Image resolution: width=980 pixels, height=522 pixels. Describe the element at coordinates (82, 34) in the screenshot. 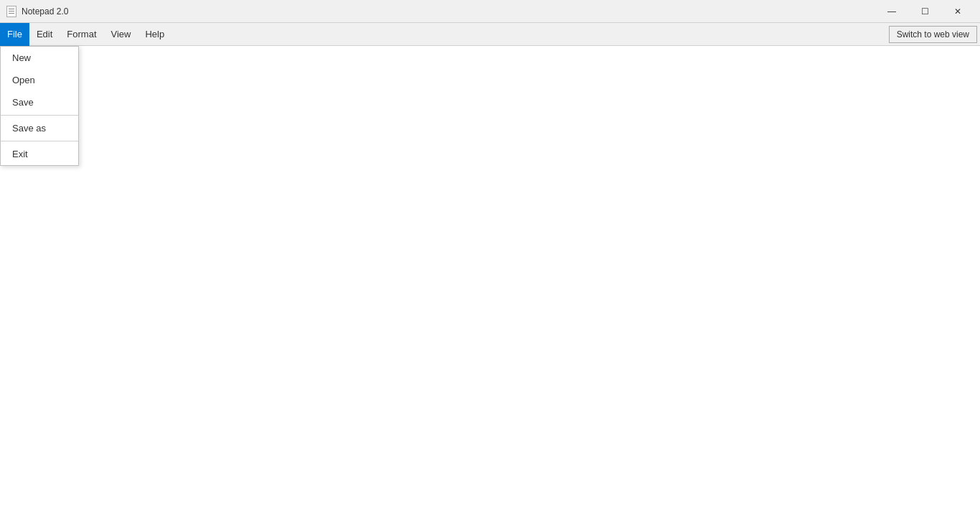

I see `menu-format: Format` at that location.